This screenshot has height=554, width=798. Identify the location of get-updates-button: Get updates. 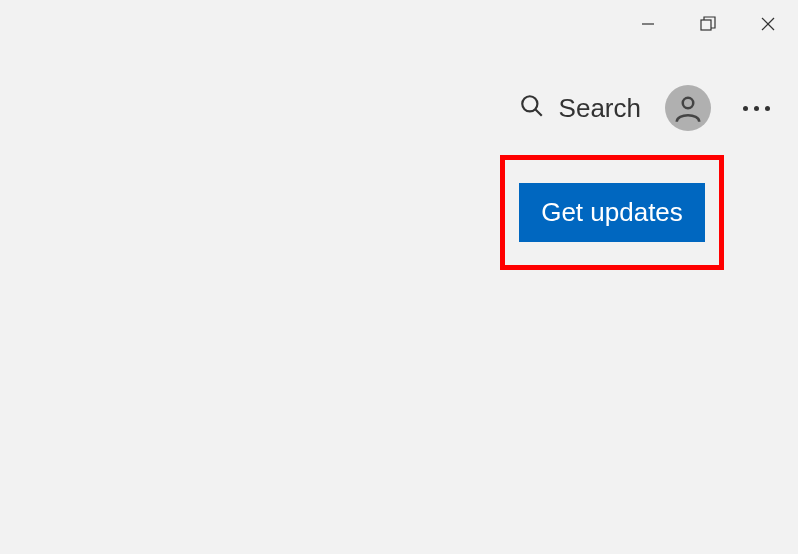
(612, 212).